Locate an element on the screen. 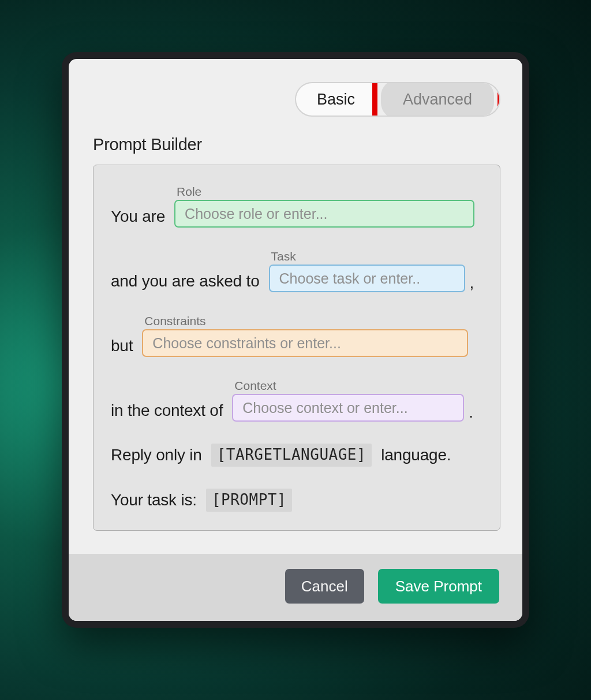 The image size is (591, 700). row-task-is: Your task is: [PROMPT] is located at coordinates (297, 500).